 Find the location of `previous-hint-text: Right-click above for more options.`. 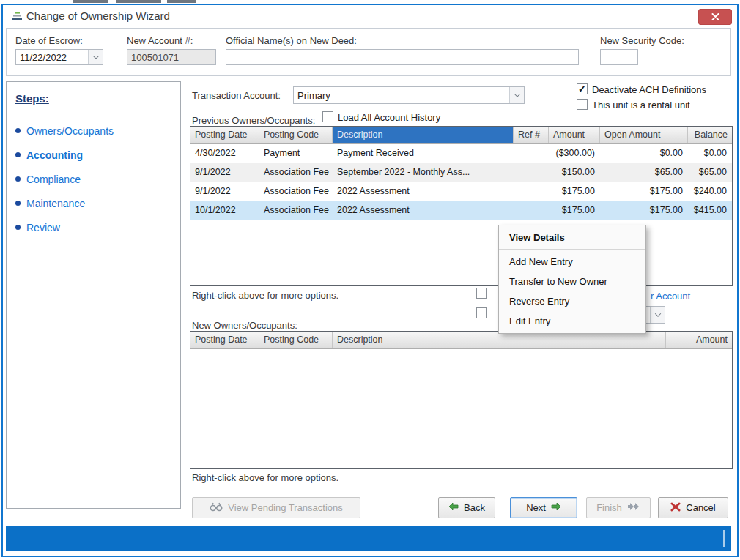

previous-hint-text: Right-click above for more options. is located at coordinates (265, 296).